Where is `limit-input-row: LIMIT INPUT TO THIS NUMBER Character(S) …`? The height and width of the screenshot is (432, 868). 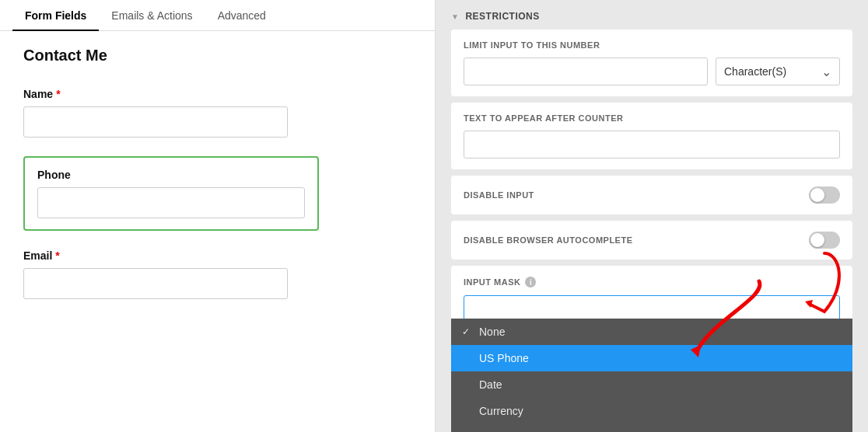
limit-input-row: LIMIT INPUT TO THIS NUMBER Character(S) … is located at coordinates (652, 63).